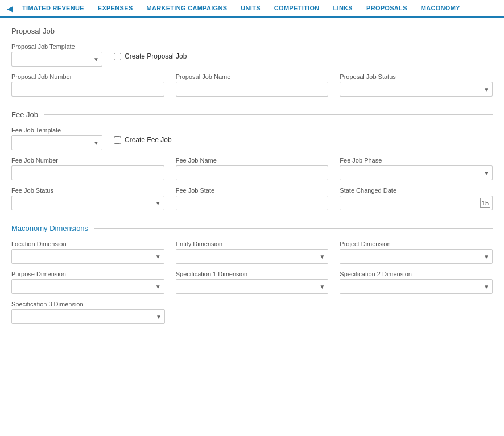  What do you see at coordinates (416, 256) in the screenshot?
I see `project-dimension-select` at bounding box center [416, 256].